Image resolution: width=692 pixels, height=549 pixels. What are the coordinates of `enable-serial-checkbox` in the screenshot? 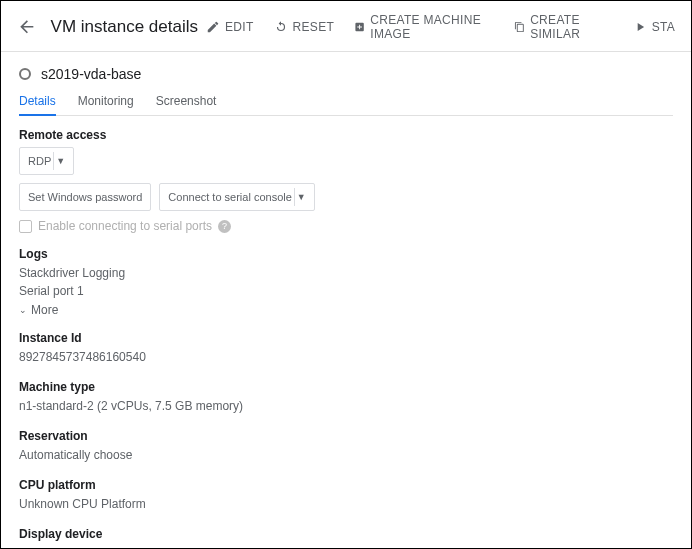 It's located at (26, 226).